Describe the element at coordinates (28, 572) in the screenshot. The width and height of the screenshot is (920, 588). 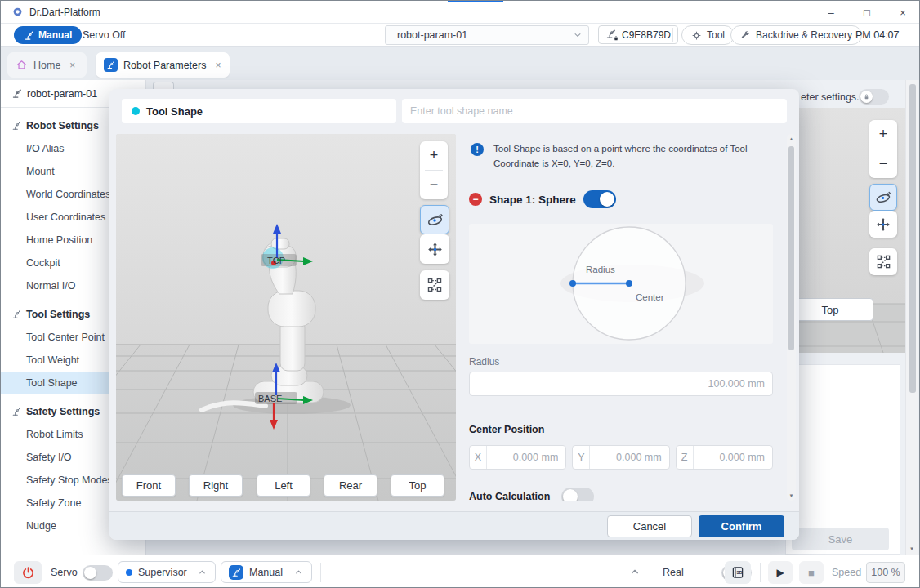
I see `power-button` at that location.